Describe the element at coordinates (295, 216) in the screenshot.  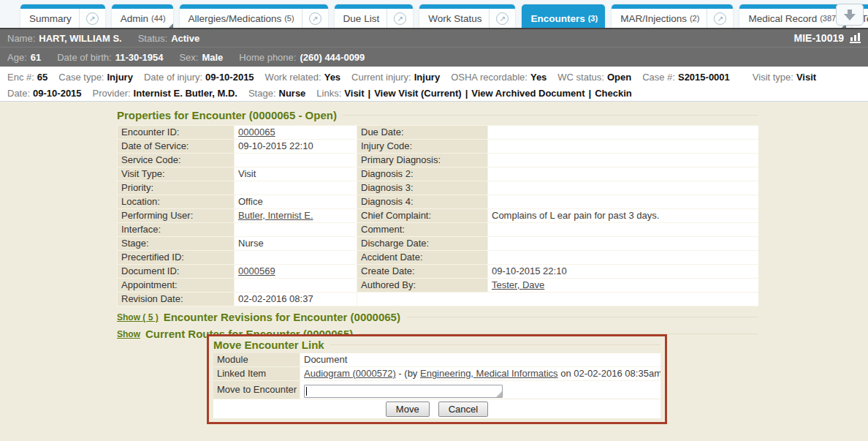
I see `field-value: Butler, Internist E.` at that location.